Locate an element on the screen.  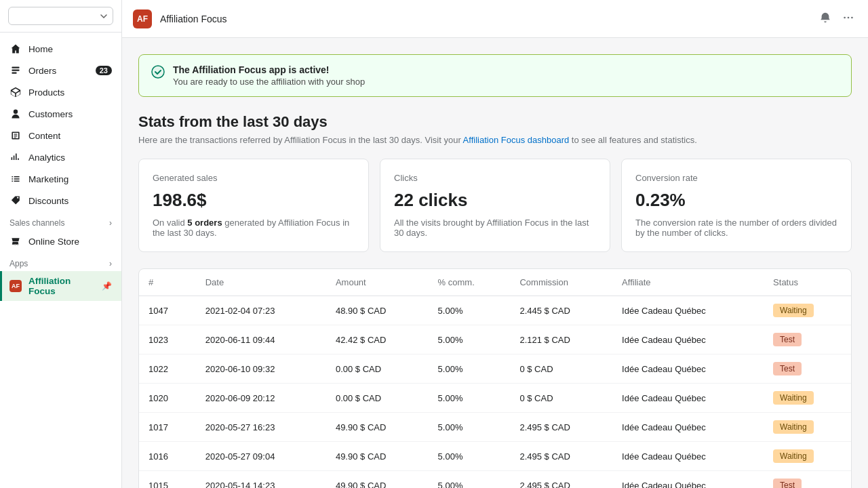
subtitle-after: to see all features and statistics. is located at coordinates (633, 140).